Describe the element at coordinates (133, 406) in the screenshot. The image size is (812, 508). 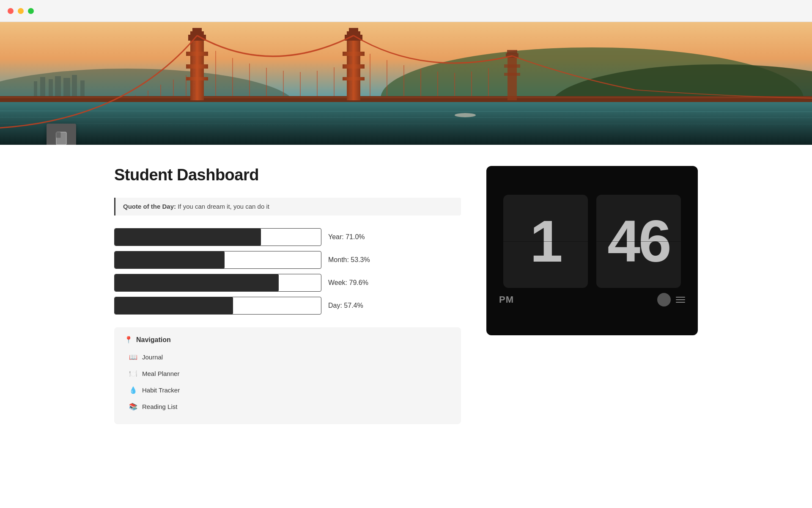
I see `nav-item-icon: 📚` at that location.